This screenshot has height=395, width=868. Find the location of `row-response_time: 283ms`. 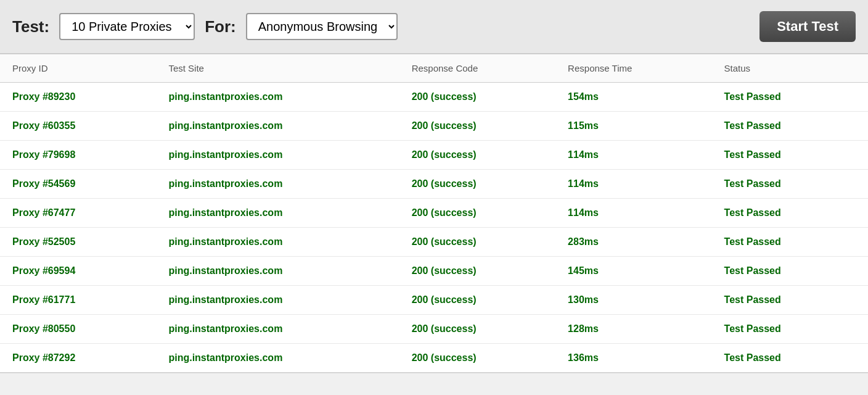

row-response_time: 283ms is located at coordinates (634, 242).